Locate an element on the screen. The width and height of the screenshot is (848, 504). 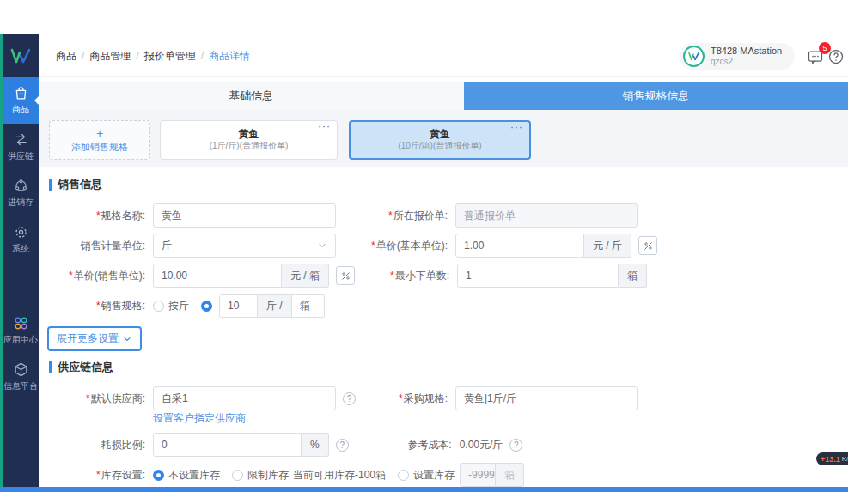
form-row: 销售计量单位: 斤 *单价(基本单位): 1.00 元 / 斤 is located at coordinates (443, 246).